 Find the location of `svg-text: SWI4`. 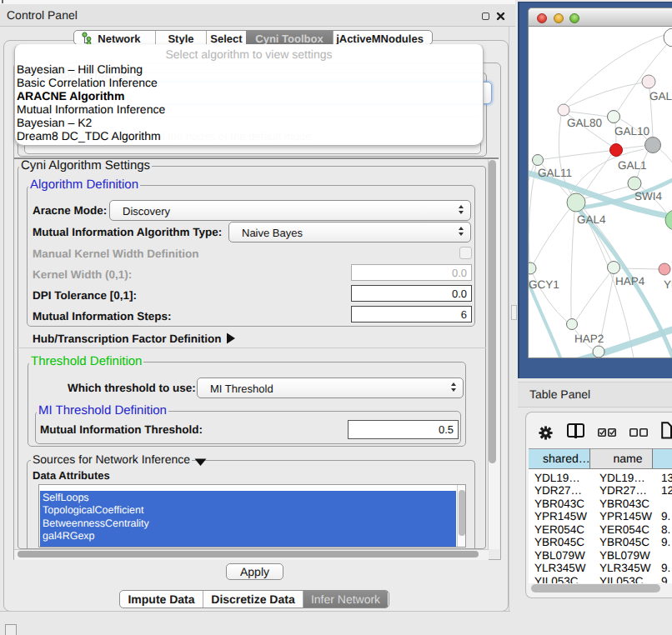

svg-text: SWI4 is located at coordinates (649, 197).